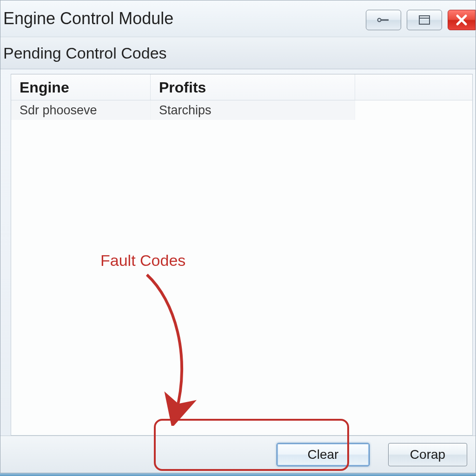 This screenshot has width=476, height=476. What do you see at coordinates (238, 53) in the screenshot?
I see `subtitle-bar: Pending Control Codes` at bounding box center [238, 53].